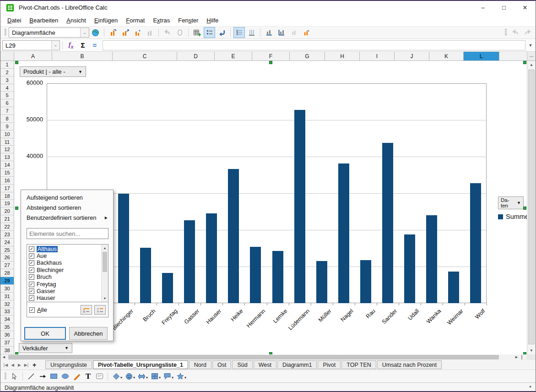 This screenshot has height=392, width=536. I want to click on vertical-grids-icon, so click(252, 33).